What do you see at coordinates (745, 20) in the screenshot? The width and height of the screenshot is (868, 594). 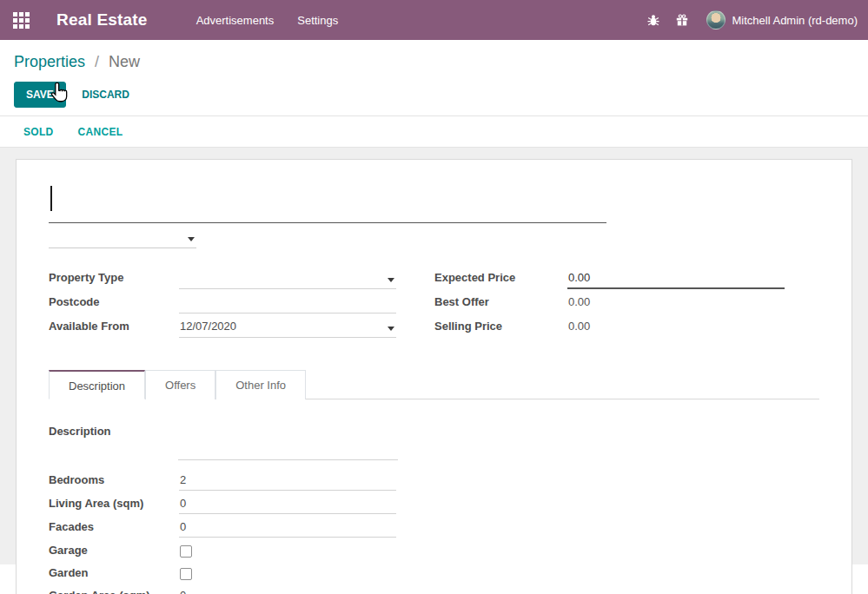 I see `navbar-right: Mitchell Admin (rd-demo)` at bounding box center [745, 20].